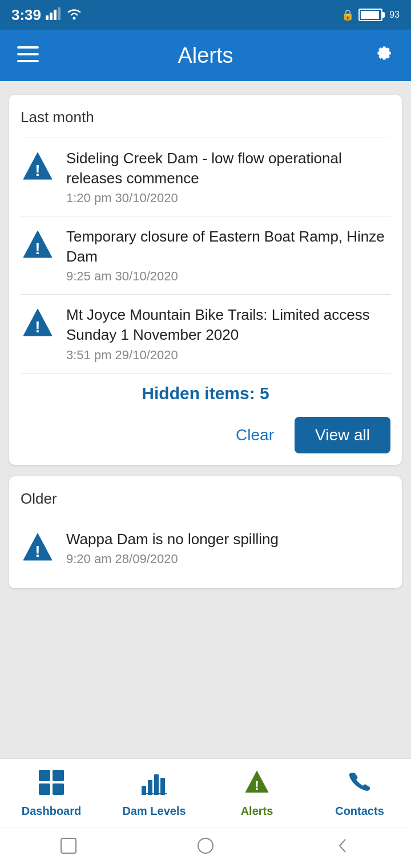 The height and width of the screenshot is (868, 411). What do you see at coordinates (394, 15) in the screenshot?
I see `battery-percentage: 93` at bounding box center [394, 15].